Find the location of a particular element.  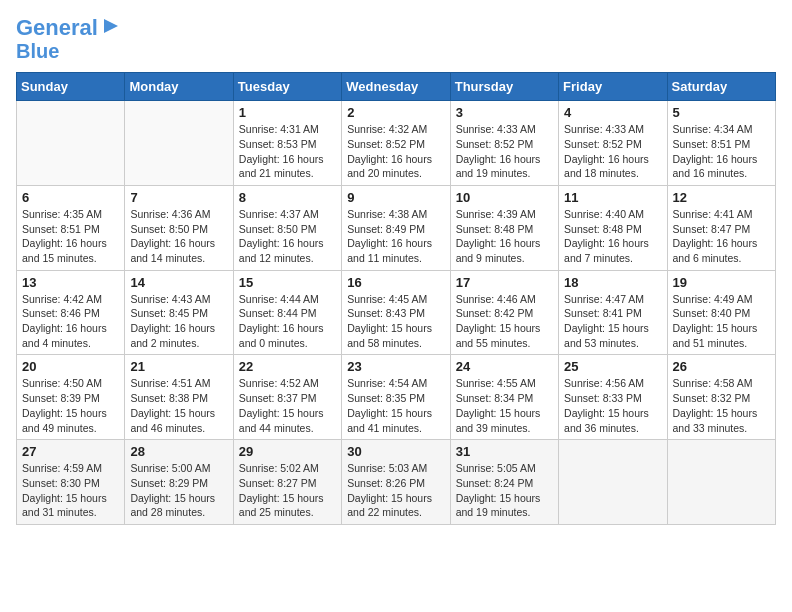

day-number: 5 is located at coordinates (722, 112).